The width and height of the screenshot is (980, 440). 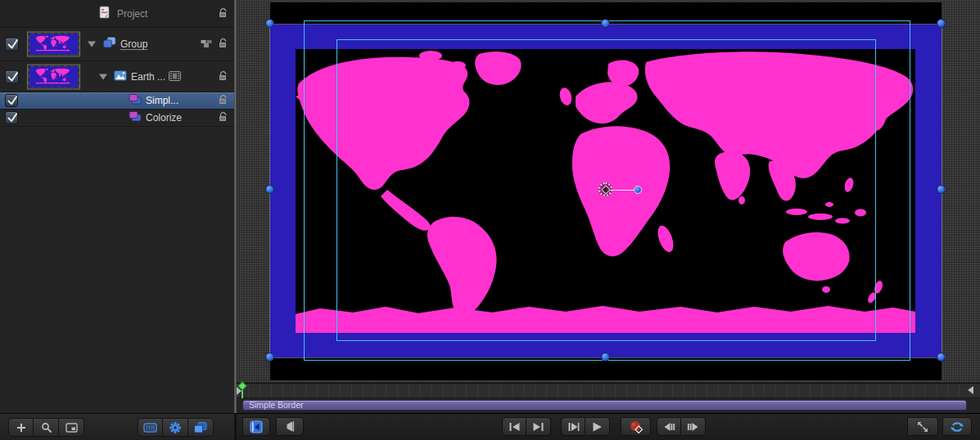 What do you see at coordinates (942, 23) in the screenshot?
I see `selection-handle-top-right` at bounding box center [942, 23].